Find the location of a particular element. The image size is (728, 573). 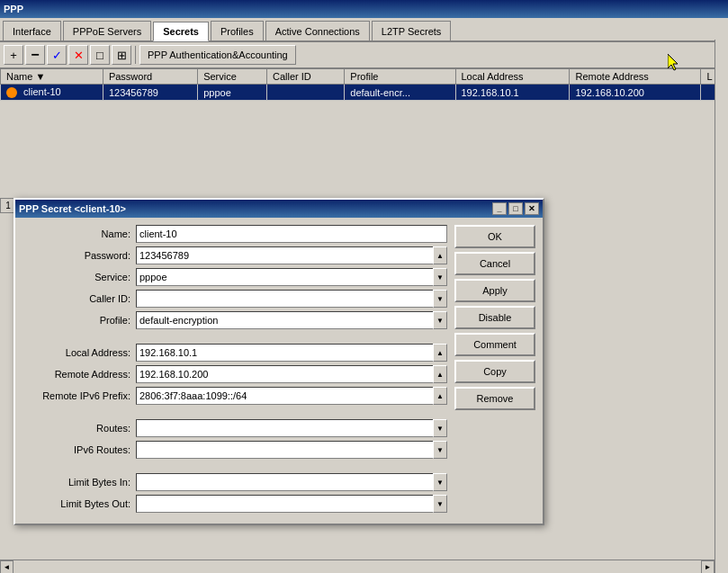

scroll-right-btn: ► is located at coordinates (707, 567).